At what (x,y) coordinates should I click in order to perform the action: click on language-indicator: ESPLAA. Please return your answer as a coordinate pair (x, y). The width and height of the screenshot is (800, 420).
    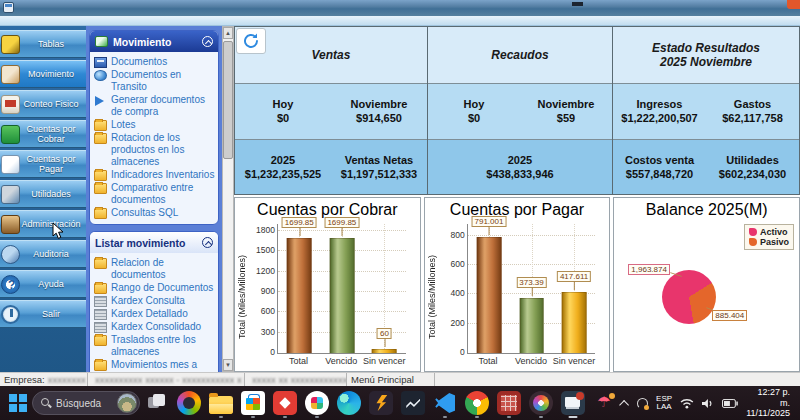
    Looking at the image, I should click on (664, 404).